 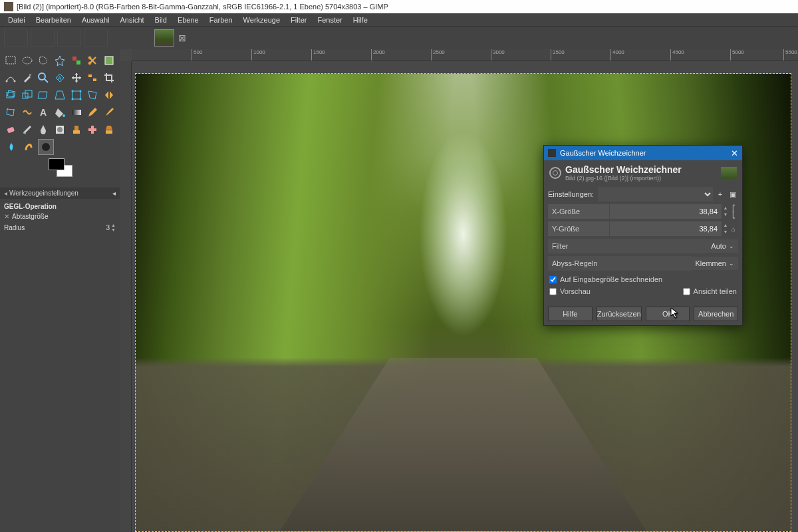 What do you see at coordinates (726, 232) in the screenshot?
I see `y-spin-down: ▼` at bounding box center [726, 232].